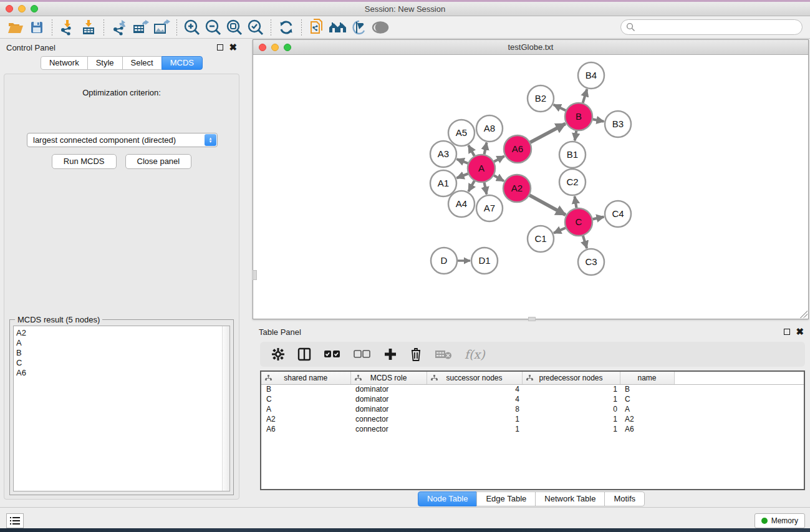 This screenshot has height=532, width=810. What do you see at coordinates (489, 208) in the screenshot?
I see `graph-node-A7: A7` at bounding box center [489, 208].